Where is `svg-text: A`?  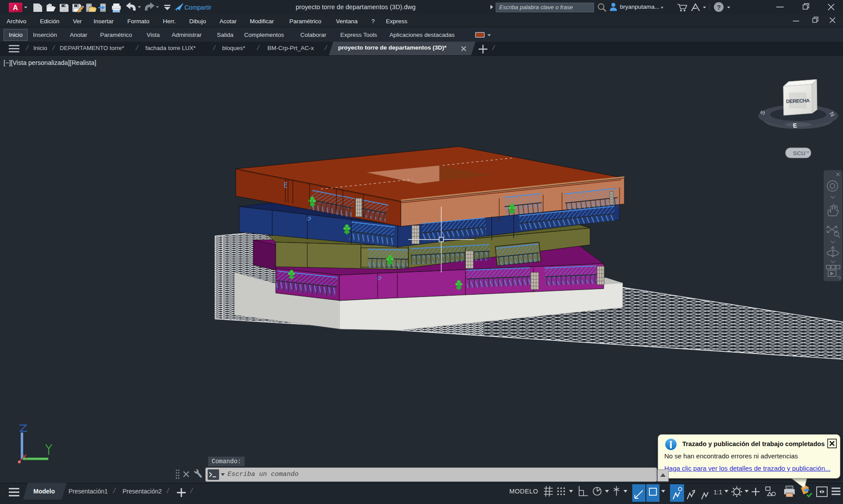 svg-text: A is located at coordinates (15, 8).